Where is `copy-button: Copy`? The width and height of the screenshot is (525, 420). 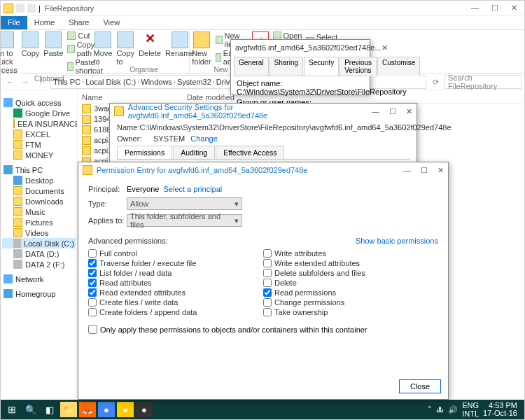 copy-button: Copy is located at coordinates (31, 45).